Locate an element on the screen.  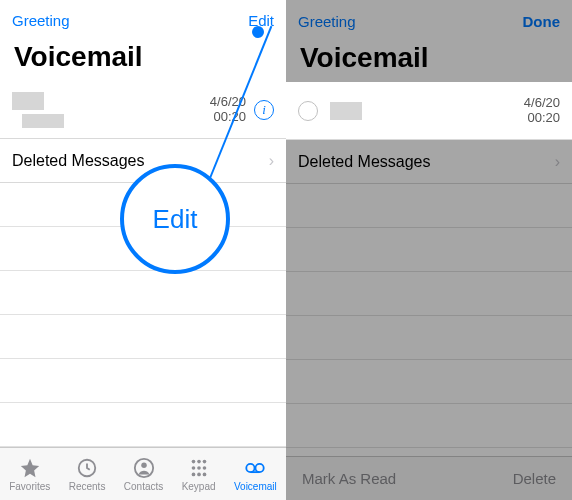
tab-keypad: Keypad is located at coordinates (199, 474).